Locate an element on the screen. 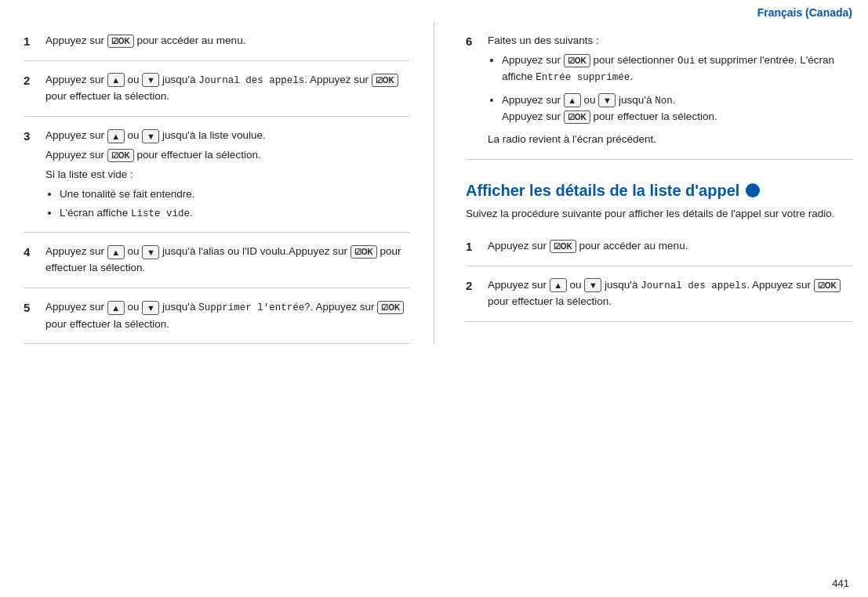  language-label: Français (Canada) is located at coordinates (804, 13).